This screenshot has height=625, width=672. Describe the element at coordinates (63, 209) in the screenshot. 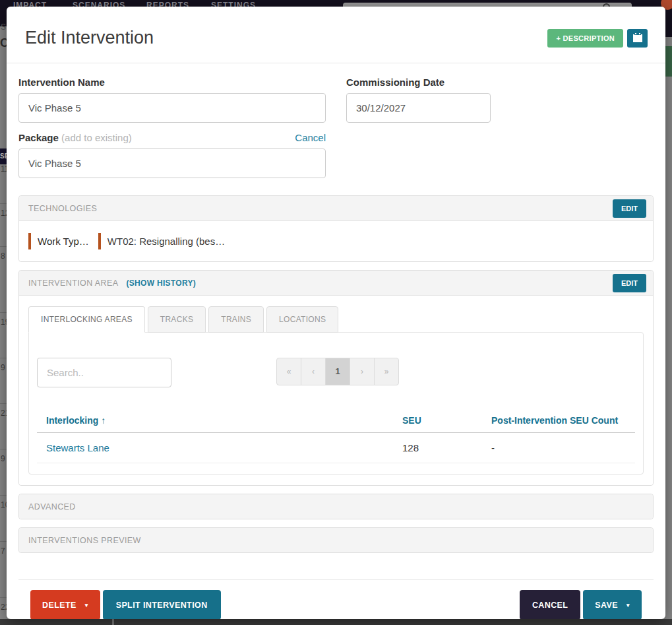

I see `technologies-title: TECHNOLOGIES` at that location.